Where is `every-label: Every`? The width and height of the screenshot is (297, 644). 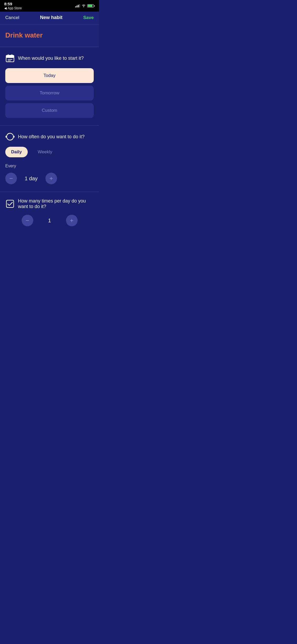
every-label: Every is located at coordinates (50, 166).